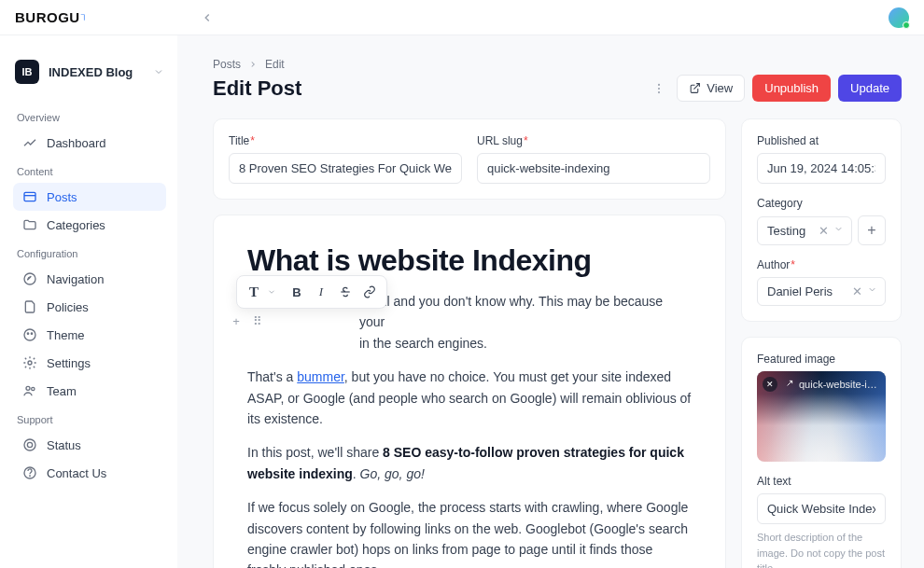  Describe the element at coordinates (899, 18) in the screenshot. I see `user-avatar` at that location.